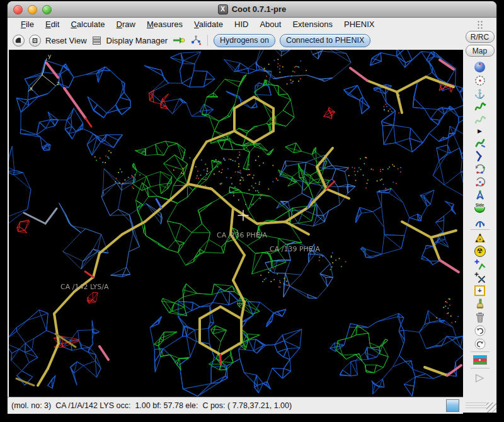 The width and height of the screenshot is (504, 422). What do you see at coordinates (196, 40) in the screenshot?
I see `molecule-icon` at bounding box center [196, 40].